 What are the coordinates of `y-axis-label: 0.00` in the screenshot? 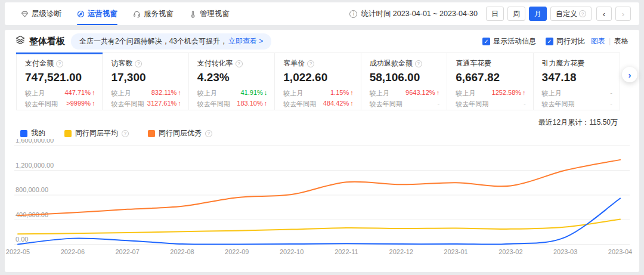 It's located at (21, 239).